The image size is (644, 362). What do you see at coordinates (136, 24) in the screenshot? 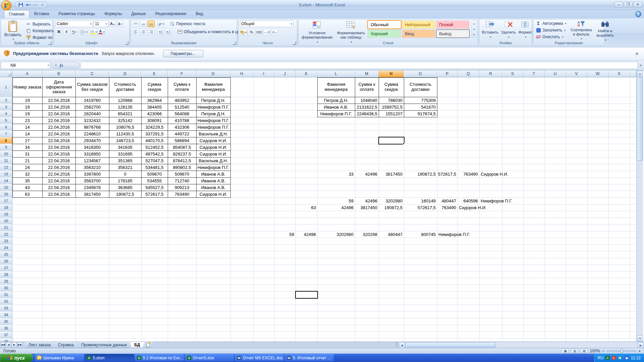
I see `align-top-button` at bounding box center [136, 24].